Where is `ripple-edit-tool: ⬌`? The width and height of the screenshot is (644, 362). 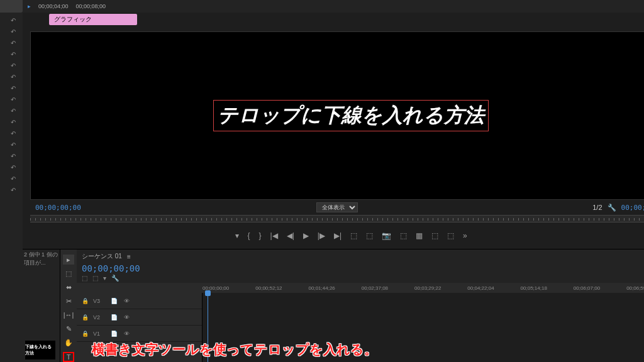 ripple-edit-tool: ⬌ is located at coordinates (69, 287).